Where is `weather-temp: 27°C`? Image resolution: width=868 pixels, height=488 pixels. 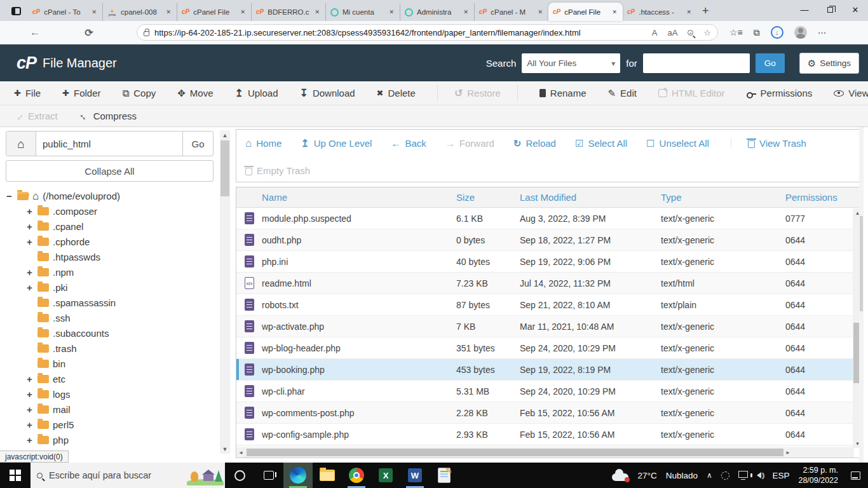 weather-temp: 27°C is located at coordinates (647, 475).